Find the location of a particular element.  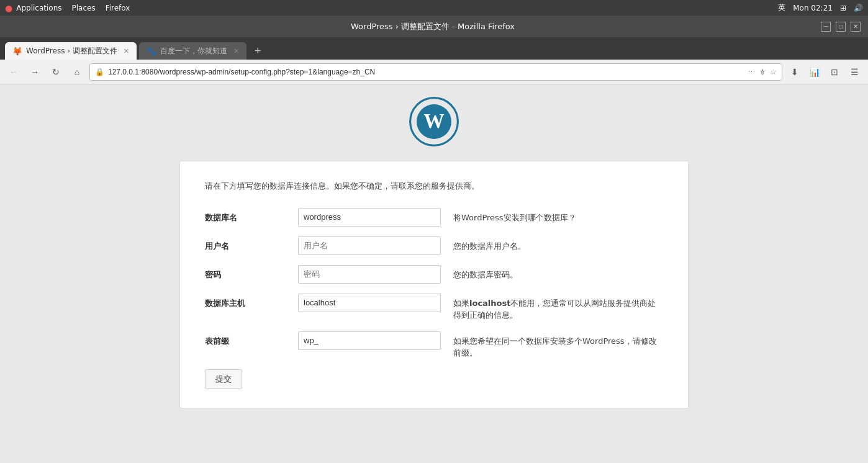

label-db-name: 数据库名 is located at coordinates (245, 216).